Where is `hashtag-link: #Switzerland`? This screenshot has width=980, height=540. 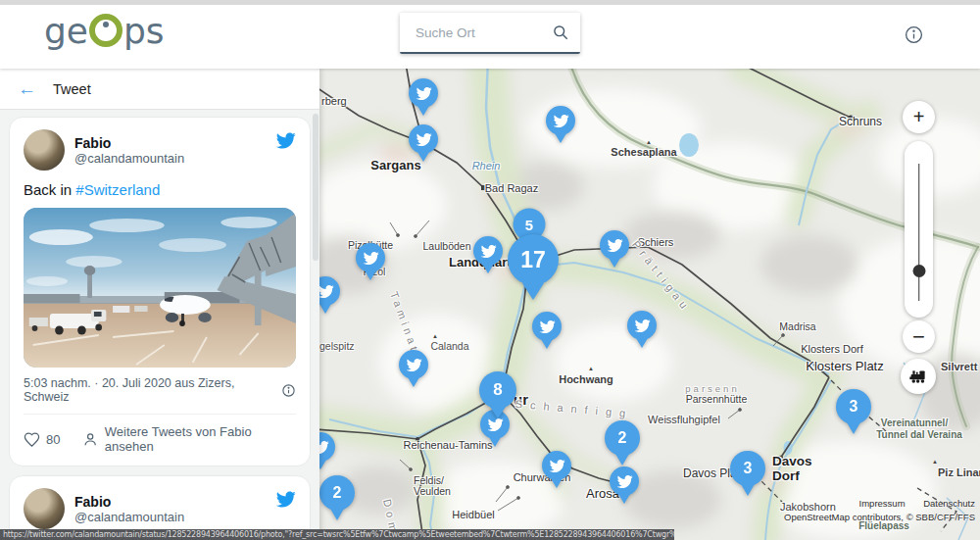
hashtag-link: #Switzerland is located at coordinates (118, 190).